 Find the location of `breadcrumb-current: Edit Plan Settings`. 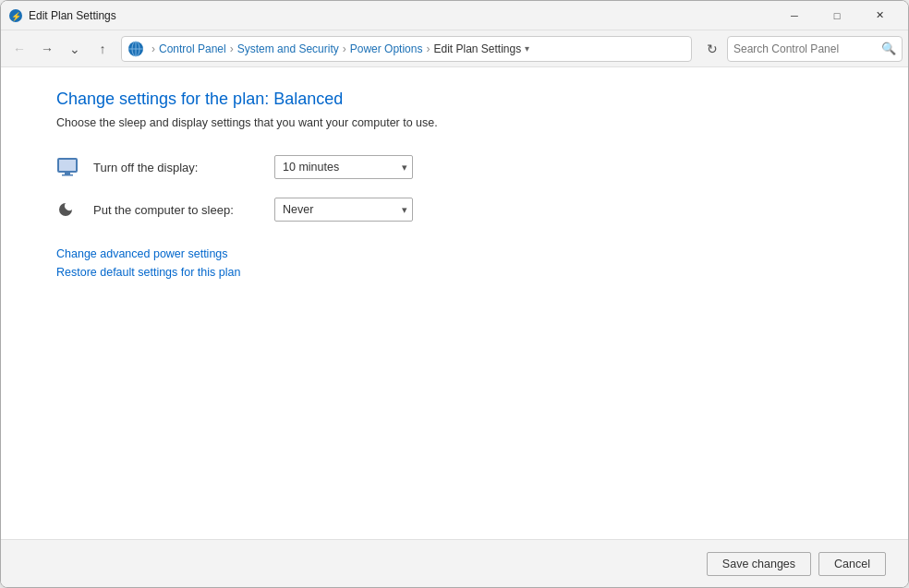

breadcrumb-current: Edit Plan Settings is located at coordinates (477, 49).